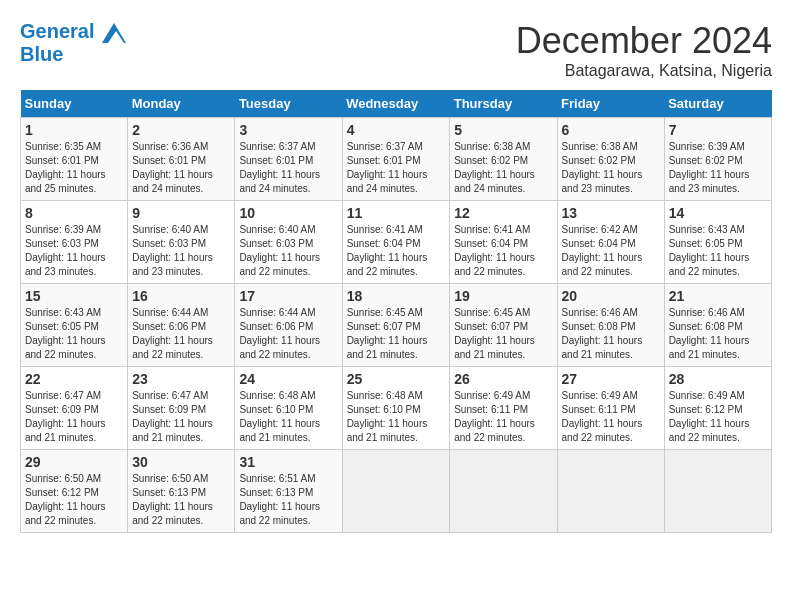  I want to click on calendar-day-1: 1Sunrise: 6:35 AM Sunset: 6:01 PM Daylig…, so click(74, 160).